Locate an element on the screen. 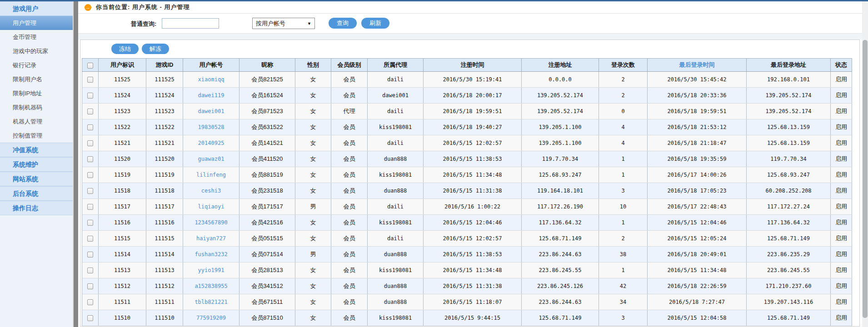  sidebar-item-0: 游戏用户 is located at coordinates (36, 9).